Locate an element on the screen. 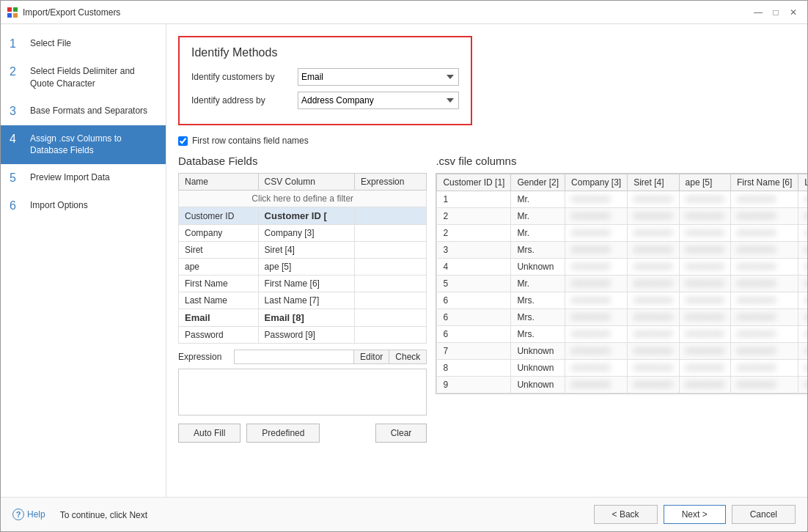 The width and height of the screenshot is (808, 532). table-row: Email Email [8] is located at coordinates (303, 318).